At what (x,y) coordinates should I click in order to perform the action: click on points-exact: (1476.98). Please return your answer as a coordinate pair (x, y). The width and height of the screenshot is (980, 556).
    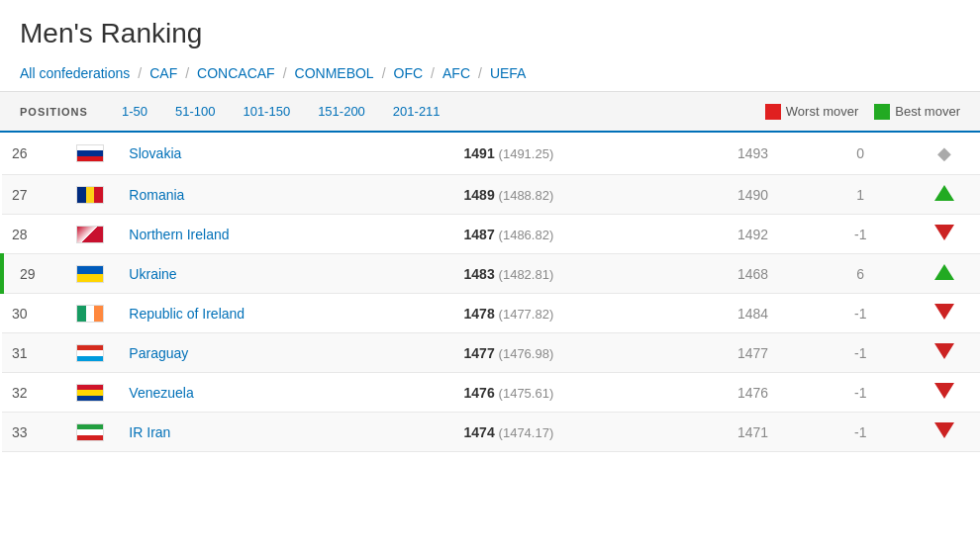
    Looking at the image, I should click on (527, 354).